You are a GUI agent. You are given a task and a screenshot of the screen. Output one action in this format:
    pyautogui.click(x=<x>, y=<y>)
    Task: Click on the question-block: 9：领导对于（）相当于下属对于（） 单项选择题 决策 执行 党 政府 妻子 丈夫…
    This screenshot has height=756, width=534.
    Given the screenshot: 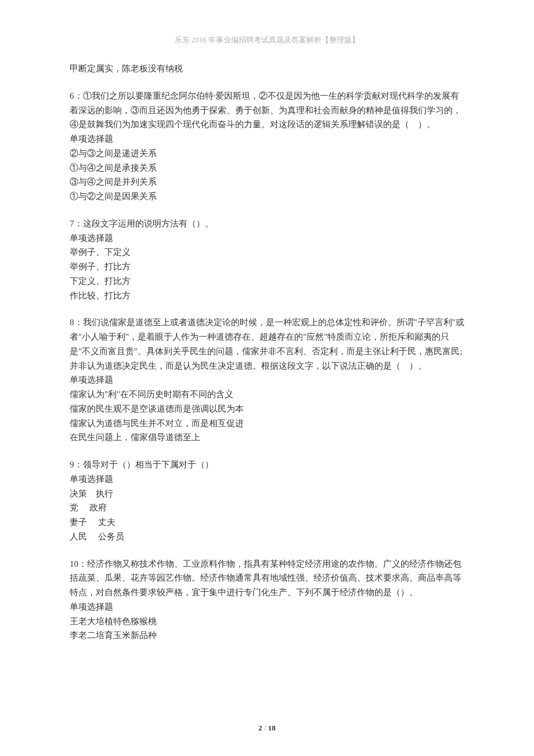 What is the action you would take?
    pyautogui.click(x=267, y=501)
    